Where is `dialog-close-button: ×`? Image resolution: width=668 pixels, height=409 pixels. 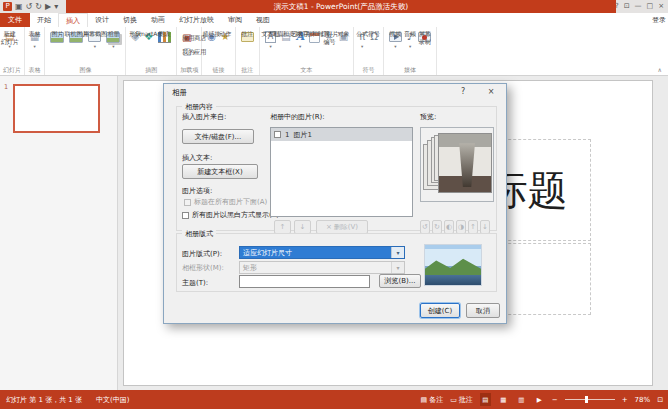 dialog-close-button: × is located at coordinates (491, 92).